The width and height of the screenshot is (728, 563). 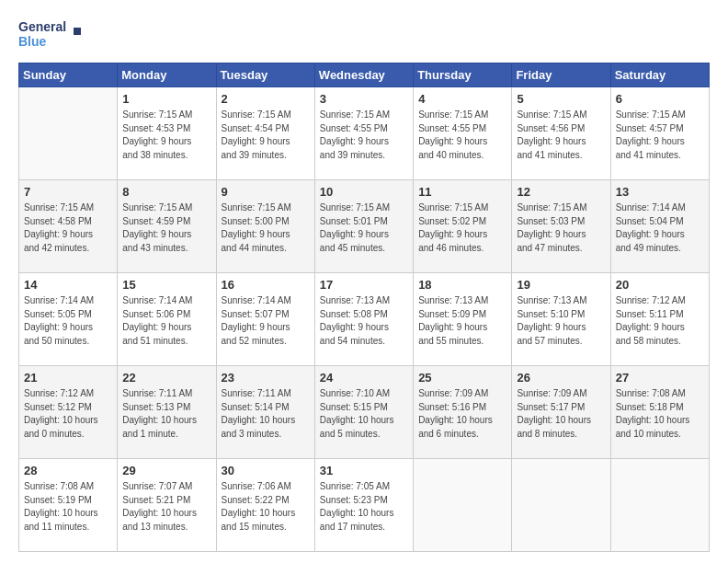 What do you see at coordinates (364, 134) in the screenshot?
I see `day-cell: 3Sunrise: 7:15 AMSunset: 4:55 PMDaylight…` at bounding box center [364, 134].